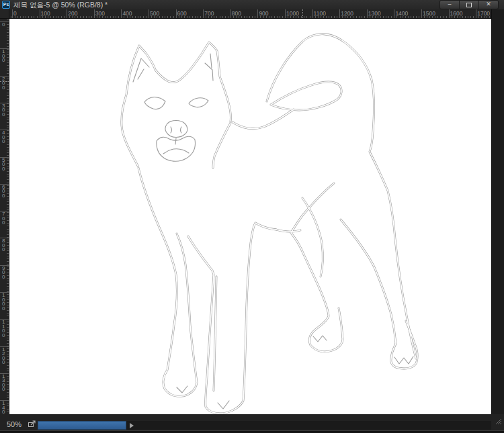 The height and width of the screenshot is (433, 504). What do you see at coordinates (3, 26) in the screenshot?
I see `vertical-ruler-label: 0` at bounding box center [3, 26].